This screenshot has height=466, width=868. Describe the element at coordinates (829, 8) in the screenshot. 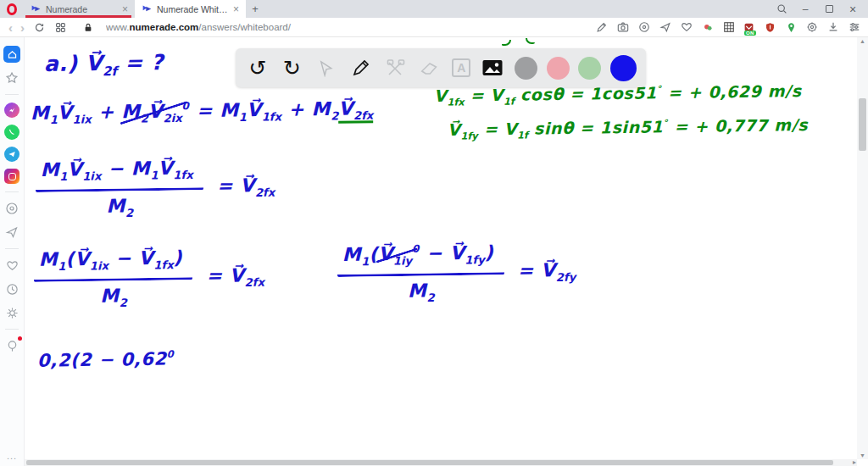

I see `restore-button` at that location.